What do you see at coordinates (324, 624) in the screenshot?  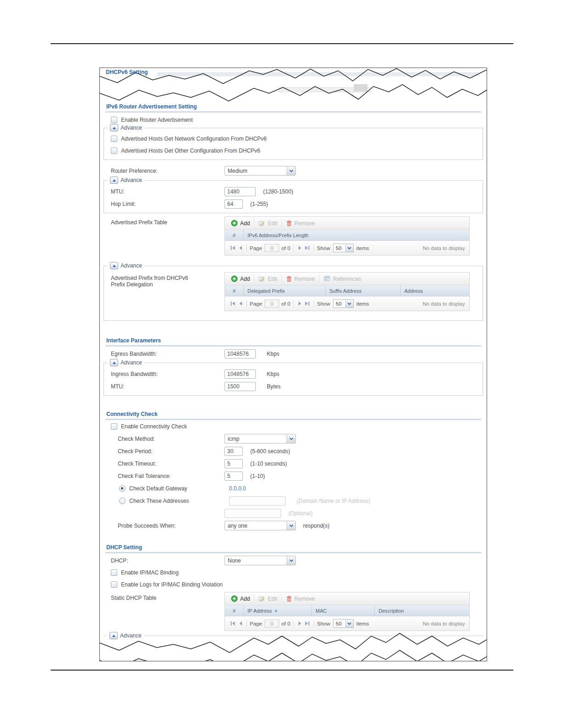 I see `show-label: Show` at bounding box center [324, 624].